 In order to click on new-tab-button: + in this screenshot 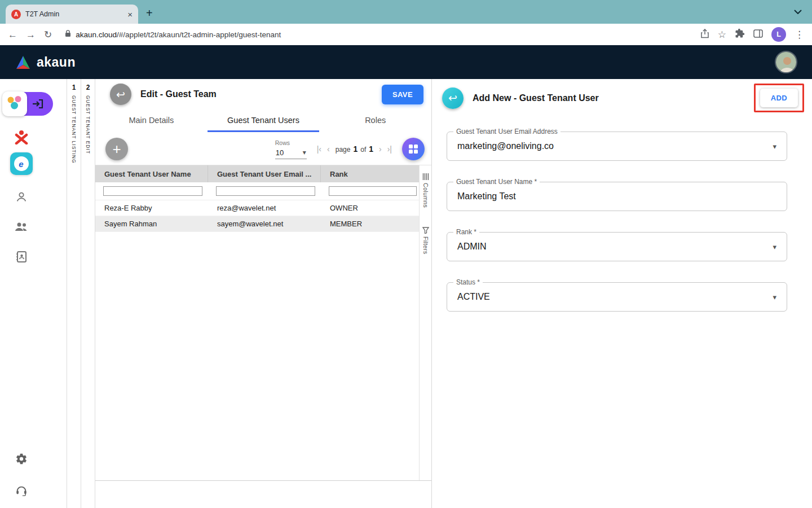, I will do `click(149, 13)`.